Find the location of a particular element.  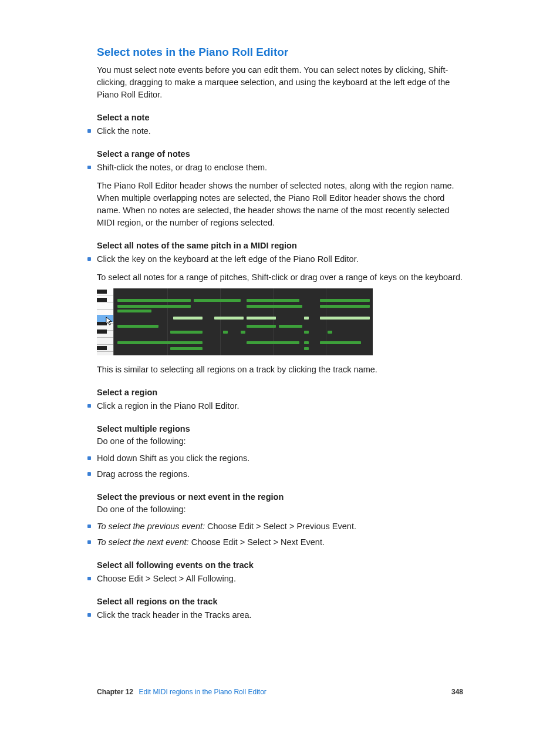

chapter-title-link: Edit MIDI regions in the Piano Roll Edit… is located at coordinates (202, 692).